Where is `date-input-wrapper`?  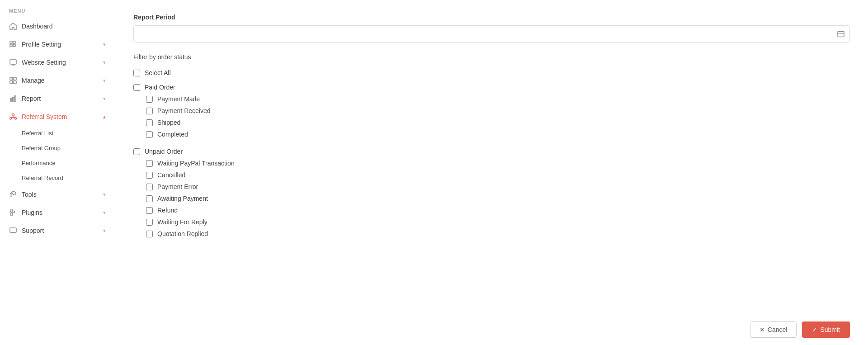 date-input-wrapper is located at coordinates (492, 34).